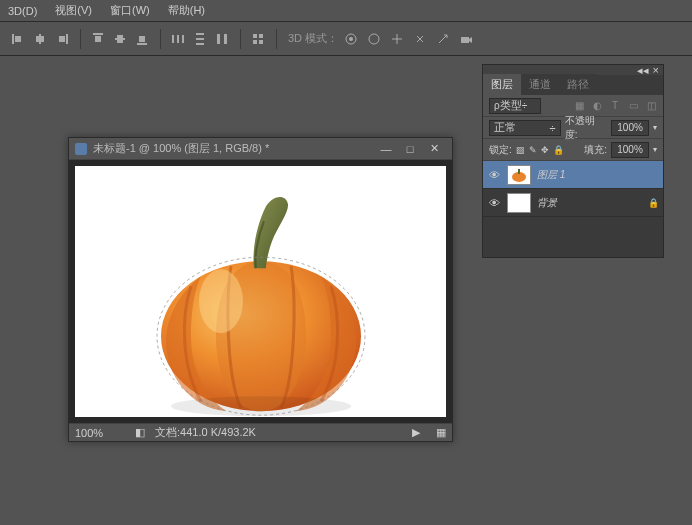  Describe the element at coordinates (502, 84) in the screenshot. I see `tab-layers: 图层` at that location.